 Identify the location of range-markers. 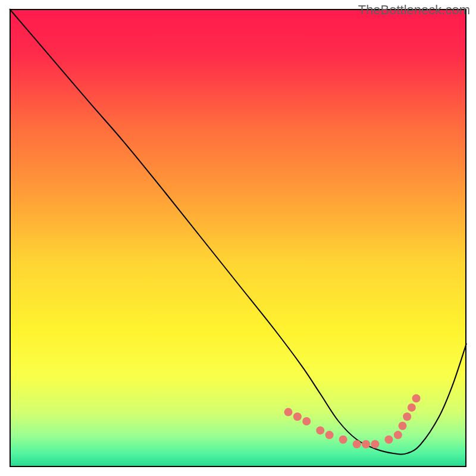
(352, 421).